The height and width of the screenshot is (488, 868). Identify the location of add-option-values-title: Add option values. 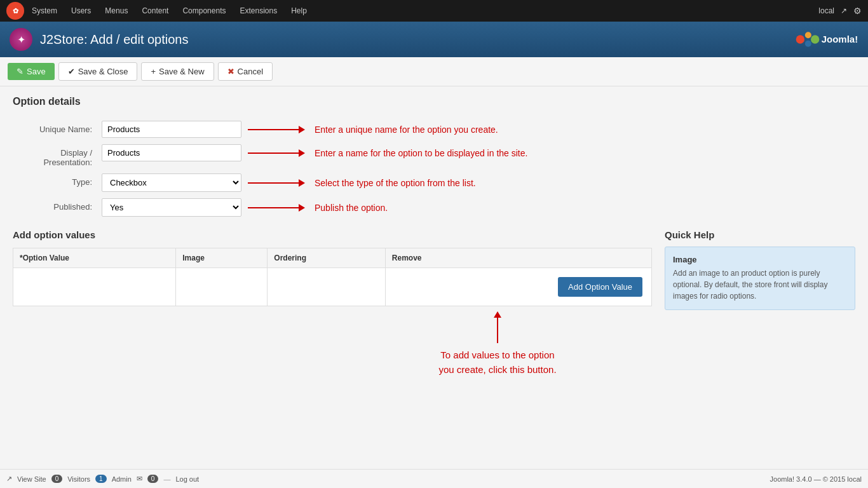
(332, 235).